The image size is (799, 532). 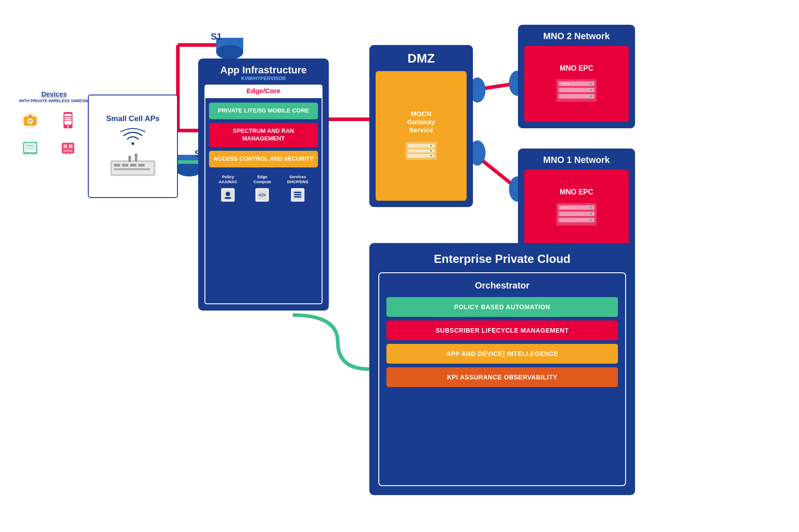 What do you see at coordinates (263, 135) in the screenshot?
I see `spectrum-ran-block: SPECTRUM AND RAN MANAGEMENT` at bounding box center [263, 135].